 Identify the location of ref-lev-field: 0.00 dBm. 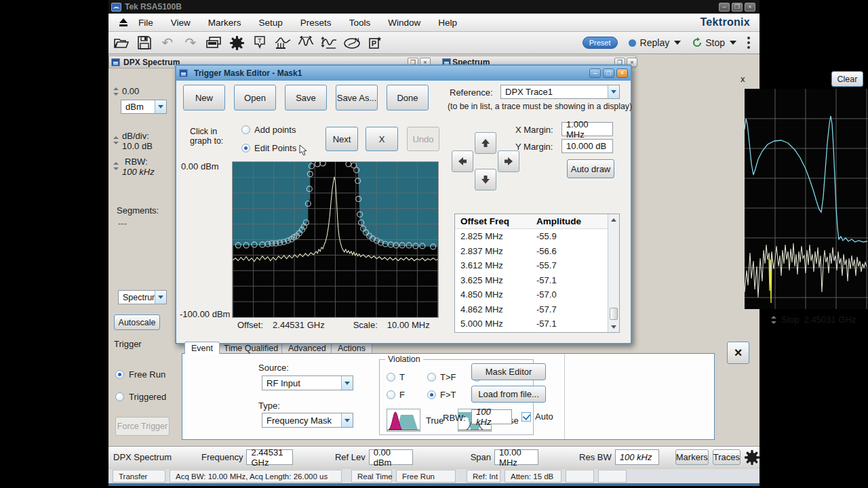
(391, 457).